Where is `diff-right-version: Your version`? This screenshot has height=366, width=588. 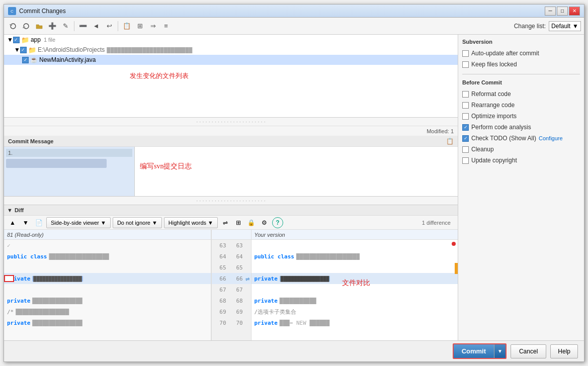 diff-right-version: Your version is located at coordinates (270, 235).